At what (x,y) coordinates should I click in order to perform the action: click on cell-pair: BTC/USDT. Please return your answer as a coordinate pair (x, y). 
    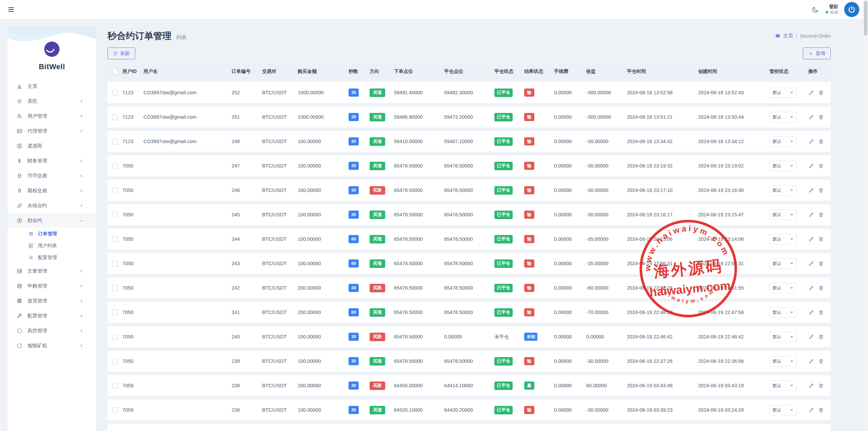
    Looking at the image, I should click on (280, 288).